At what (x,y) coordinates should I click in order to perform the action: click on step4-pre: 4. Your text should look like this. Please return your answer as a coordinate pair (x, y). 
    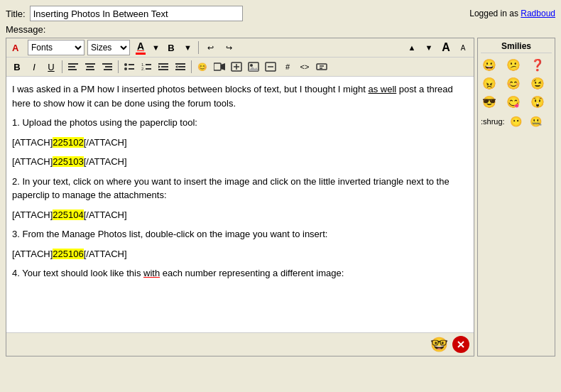
    Looking at the image, I should click on (78, 273).